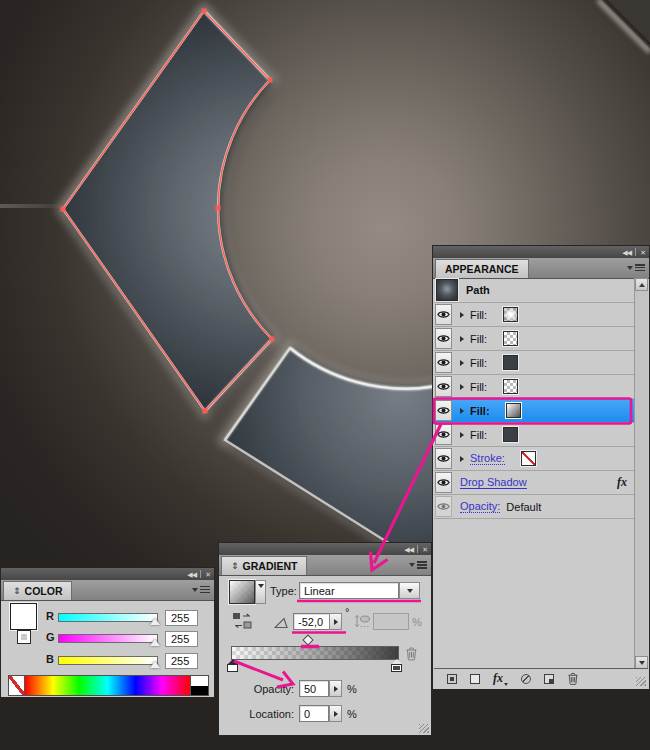 This screenshot has height=750, width=650. What do you see at coordinates (38, 590) in the screenshot?
I see `tab-color: ⇕ COLOR` at bounding box center [38, 590].